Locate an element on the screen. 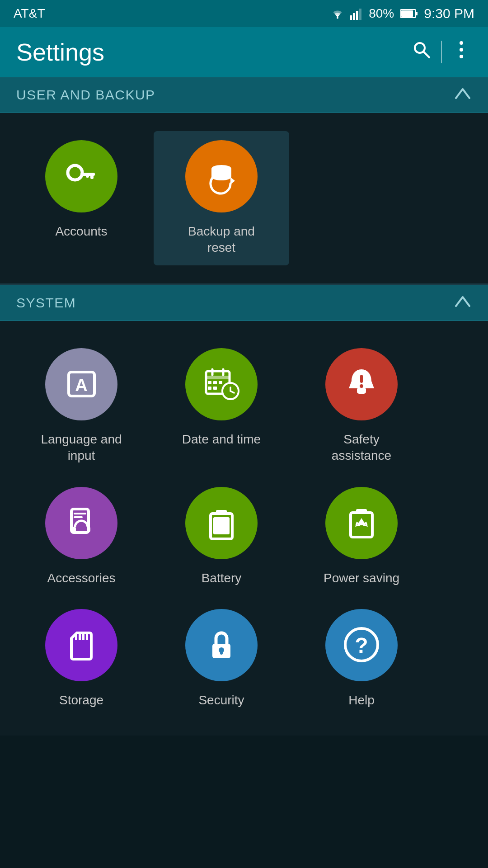 Image resolution: width=488 pixels, height=868 pixels. battery-label: 80% is located at coordinates (381, 14).